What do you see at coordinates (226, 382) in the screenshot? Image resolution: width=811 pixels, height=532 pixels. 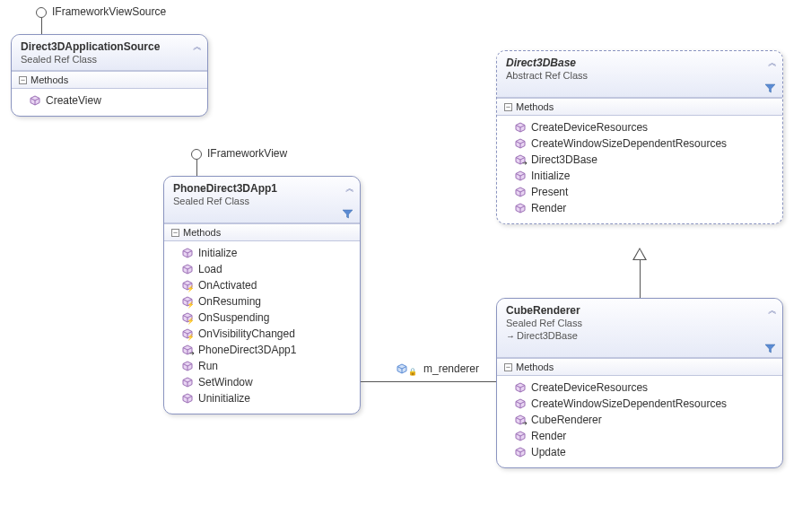 I see `method-label: SetWindow` at bounding box center [226, 382].